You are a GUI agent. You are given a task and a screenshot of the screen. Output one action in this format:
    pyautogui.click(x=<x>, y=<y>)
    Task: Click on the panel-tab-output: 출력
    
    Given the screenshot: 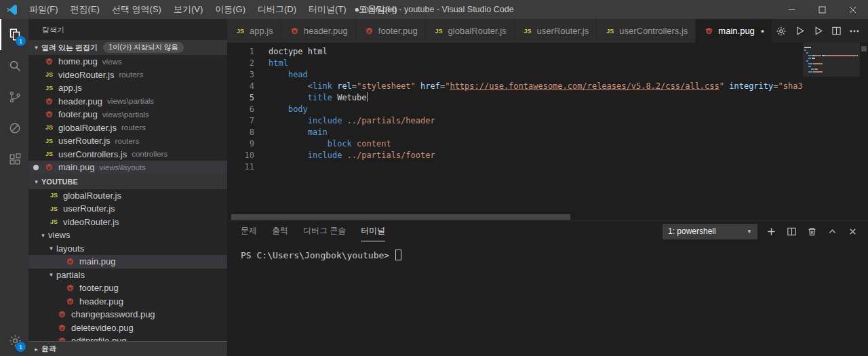 What is the action you would take?
    pyautogui.click(x=280, y=231)
    